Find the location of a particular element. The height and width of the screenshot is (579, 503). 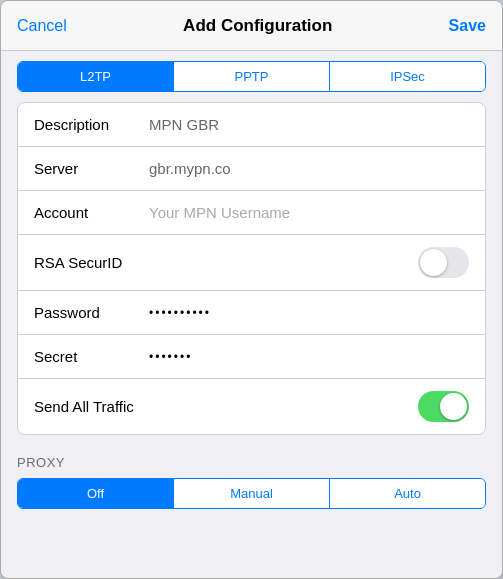

send-all-traffic-label: Send All Traffic is located at coordinates (92, 406).